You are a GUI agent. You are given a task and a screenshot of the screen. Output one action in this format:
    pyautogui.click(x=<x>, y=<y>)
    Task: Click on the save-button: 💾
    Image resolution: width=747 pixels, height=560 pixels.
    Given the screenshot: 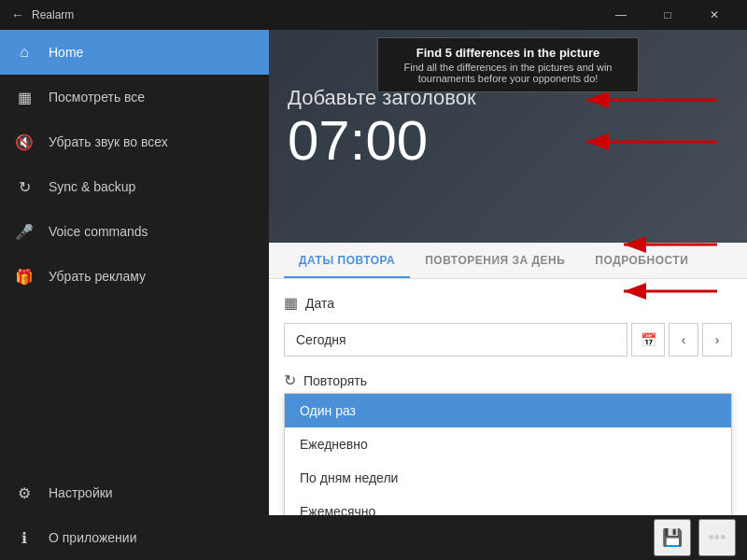 What is the action you would take?
    pyautogui.click(x=672, y=538)
    